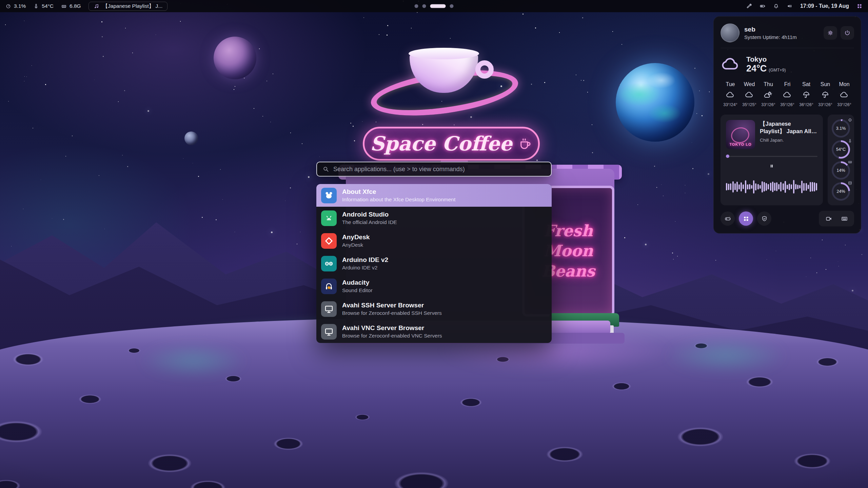 The height and width of the screenshot is (488, 868). What do you see at coordinates (841, 191) in the screenshot?
I see `gauge-value: 24%` at bounding box center [841, 191].